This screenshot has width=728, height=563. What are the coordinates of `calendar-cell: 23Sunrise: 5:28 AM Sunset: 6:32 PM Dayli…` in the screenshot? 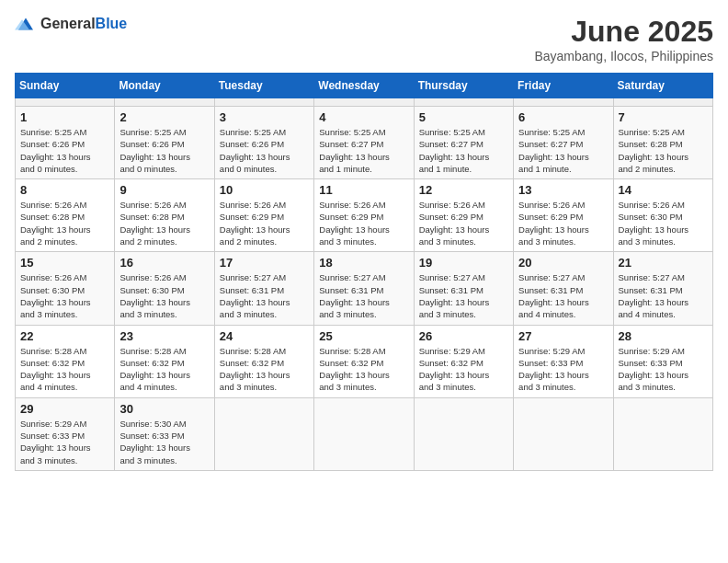 It's located at (165, 361).